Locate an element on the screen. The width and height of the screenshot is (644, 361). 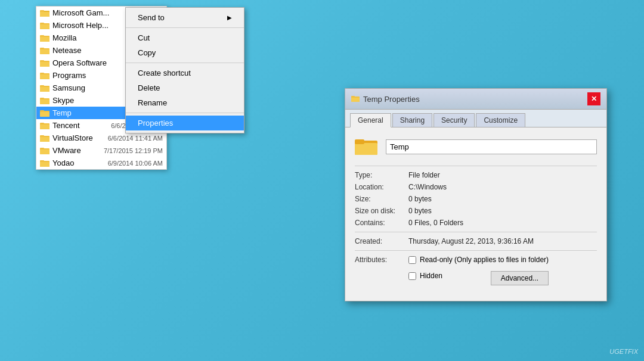
file-item-label: VMware is located at coordinates (67, 150).